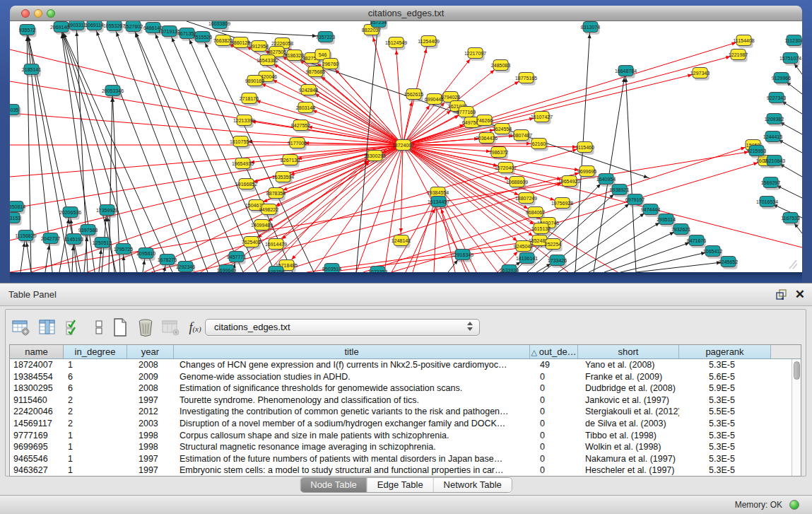  What do you see at coordinates (73, 240) in the screenshot?
I see `network-node: 1145193` at bounding box center [73, 240].